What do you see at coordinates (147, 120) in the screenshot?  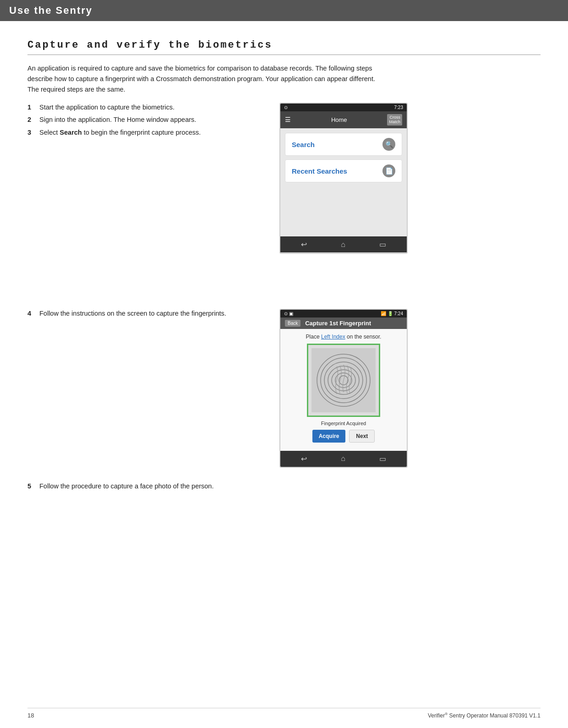 I see `step-2: 2 Sign into the application. The Home wi…` at bounding box center [147, 120].